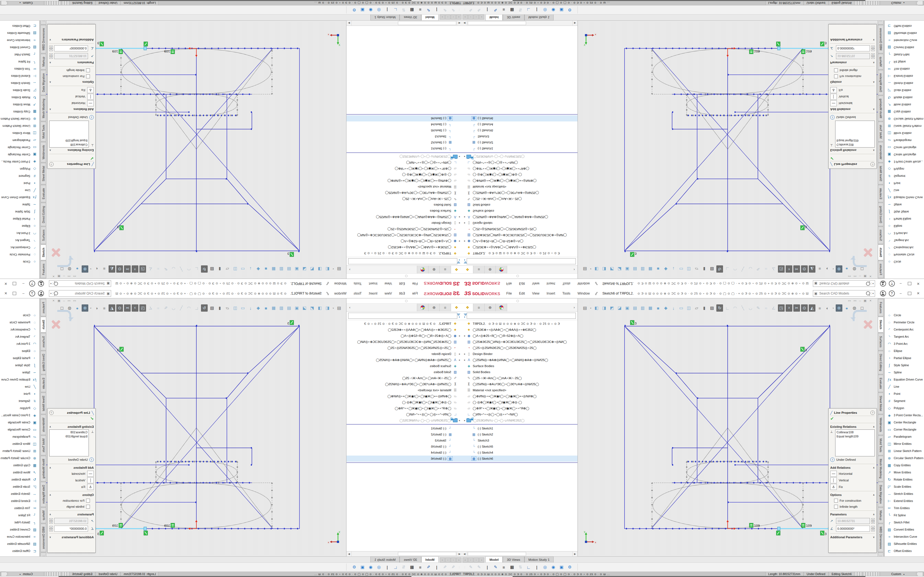  I want to click on sketch-tool-item: ↗ Move Entities, so click(20, 472).